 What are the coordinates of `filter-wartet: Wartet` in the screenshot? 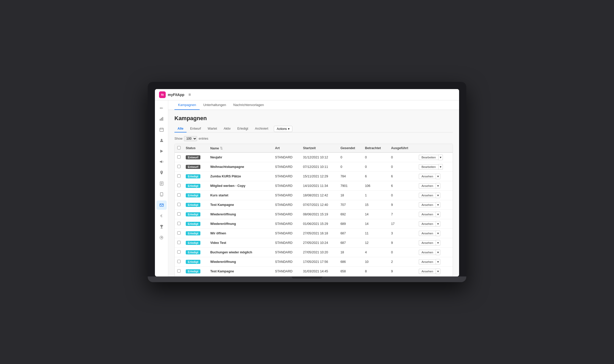 It's located at (212, 129).